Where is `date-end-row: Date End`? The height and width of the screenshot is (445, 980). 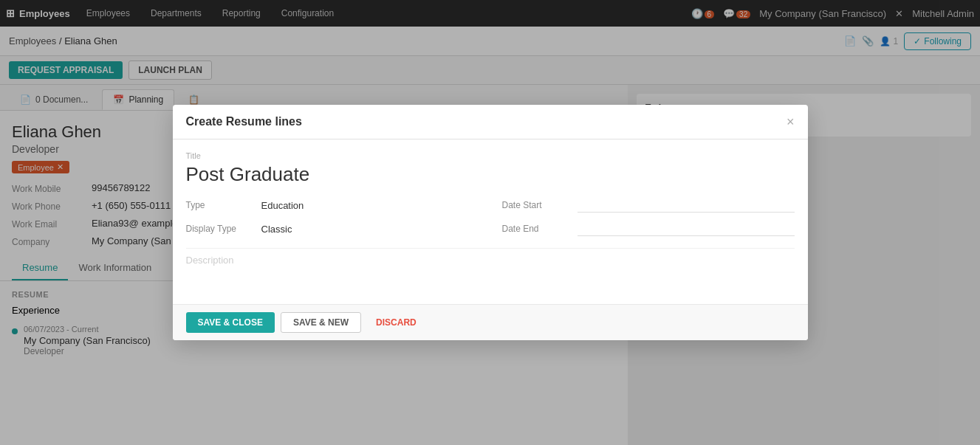
date-end-row: Date End is located at coordinates (648, 229).